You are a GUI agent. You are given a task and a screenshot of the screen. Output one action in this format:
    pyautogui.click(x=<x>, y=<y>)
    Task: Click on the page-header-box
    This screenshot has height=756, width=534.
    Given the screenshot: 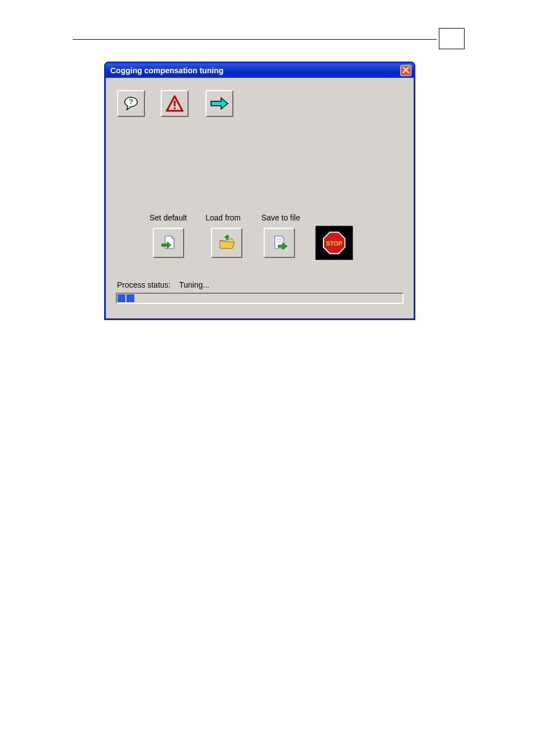 What is the action you would take?
    pyautogui.click(x=452, y=39)
    